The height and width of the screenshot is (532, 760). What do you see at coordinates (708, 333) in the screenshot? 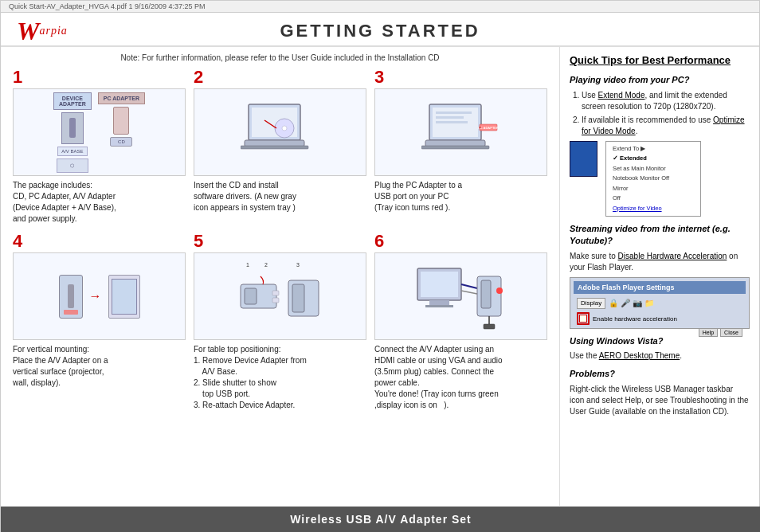
I see `flash-help-button: Help` at bounding box center [708, 333].